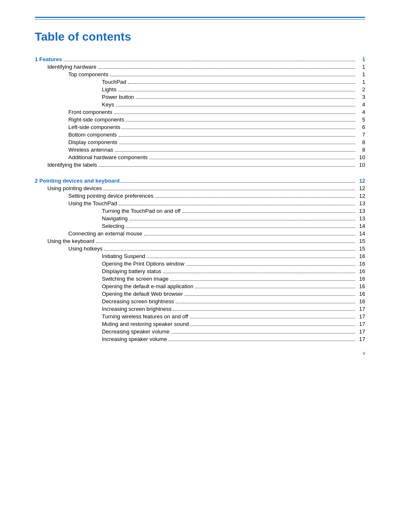  I want to click on toc-entry: TouchPad1, so click(200, 82).